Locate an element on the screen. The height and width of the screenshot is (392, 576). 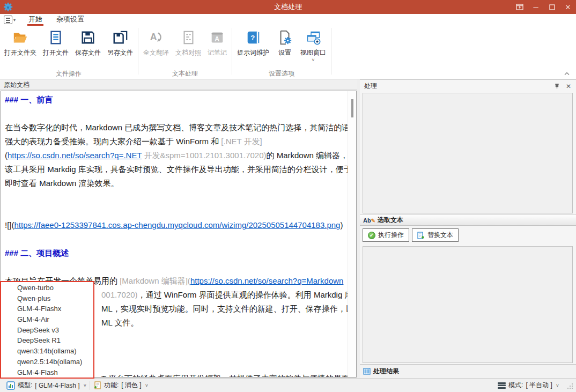
save-file-button: 保存文件 is located at coordinates (88, 42).